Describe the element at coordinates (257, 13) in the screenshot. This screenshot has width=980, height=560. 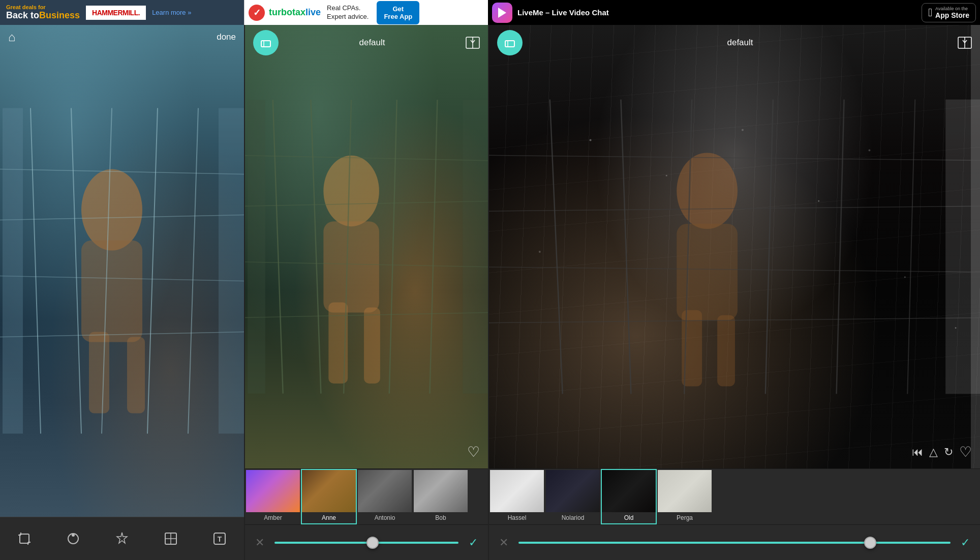
I see `turbotax-check-icon: ✓` at that location.